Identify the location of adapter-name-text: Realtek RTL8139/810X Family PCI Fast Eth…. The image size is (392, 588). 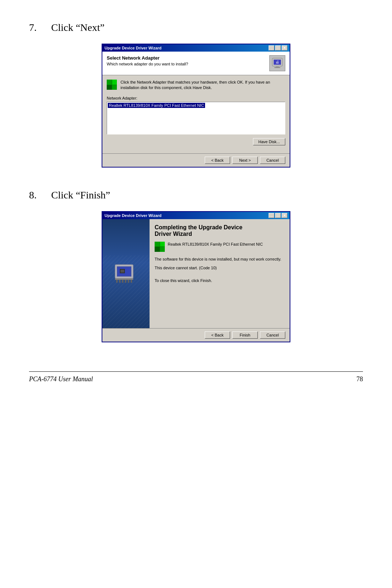
(215, 244).